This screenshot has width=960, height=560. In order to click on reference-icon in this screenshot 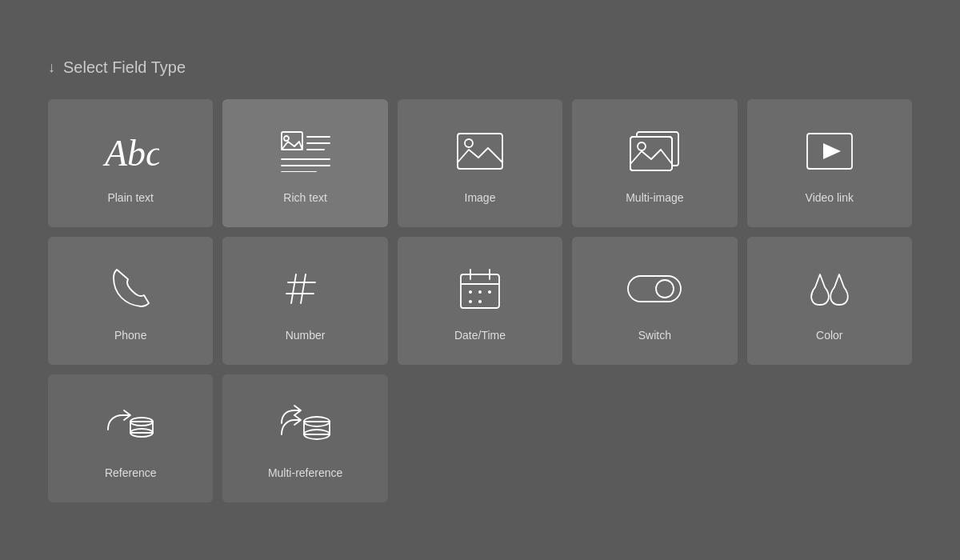, I will do `click(130, 426)`.